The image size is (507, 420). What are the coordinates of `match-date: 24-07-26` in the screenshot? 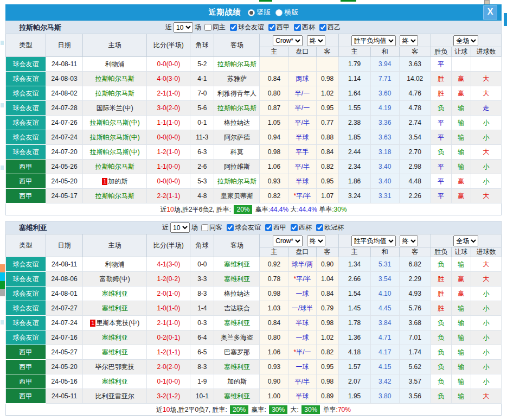 It's located at (65, 123).